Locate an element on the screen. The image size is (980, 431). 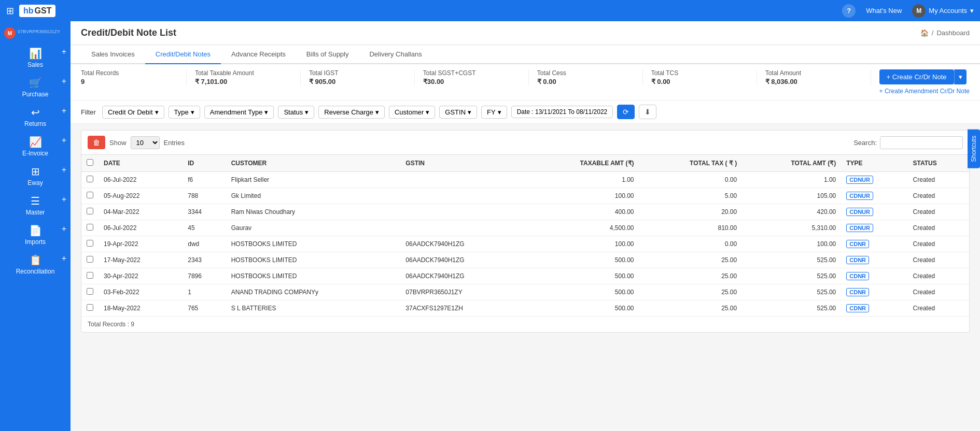
tab-advance-receipts: Advance Receipts is located at coordinates (258, 55).